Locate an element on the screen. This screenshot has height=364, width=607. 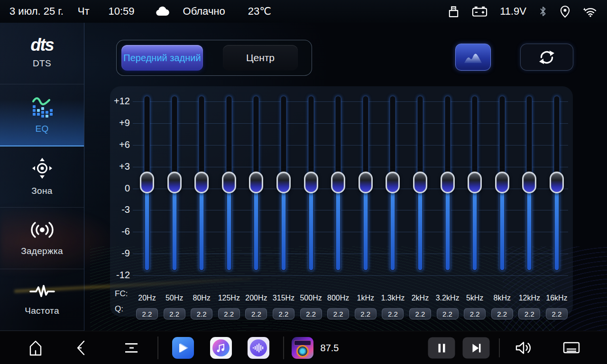
bluetooth-icon is located at coordinates (543, 11).